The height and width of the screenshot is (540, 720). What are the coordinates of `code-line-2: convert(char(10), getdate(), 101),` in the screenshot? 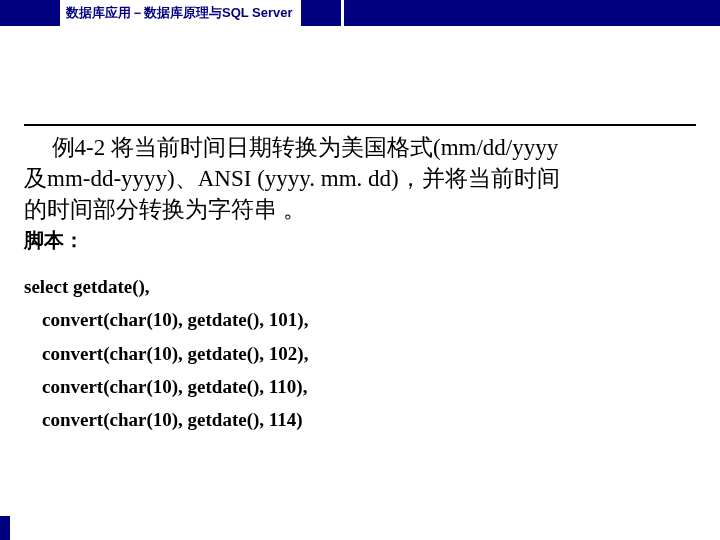 It's located at (360, 320).